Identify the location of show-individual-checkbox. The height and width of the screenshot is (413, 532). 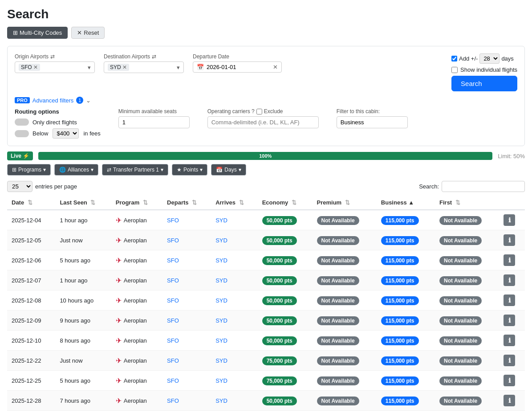
(455, 70).